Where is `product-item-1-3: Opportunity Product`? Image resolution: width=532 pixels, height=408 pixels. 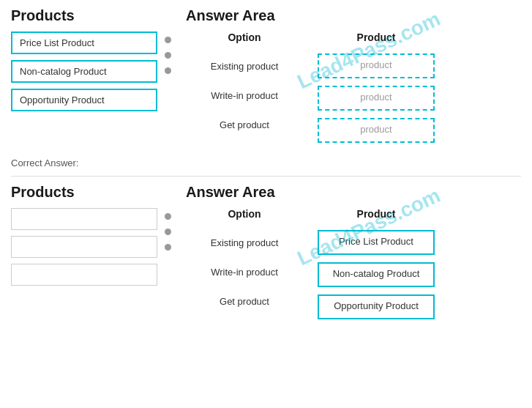 product-item-1-3: Opportunity Product is located at coordinates (84, 100).